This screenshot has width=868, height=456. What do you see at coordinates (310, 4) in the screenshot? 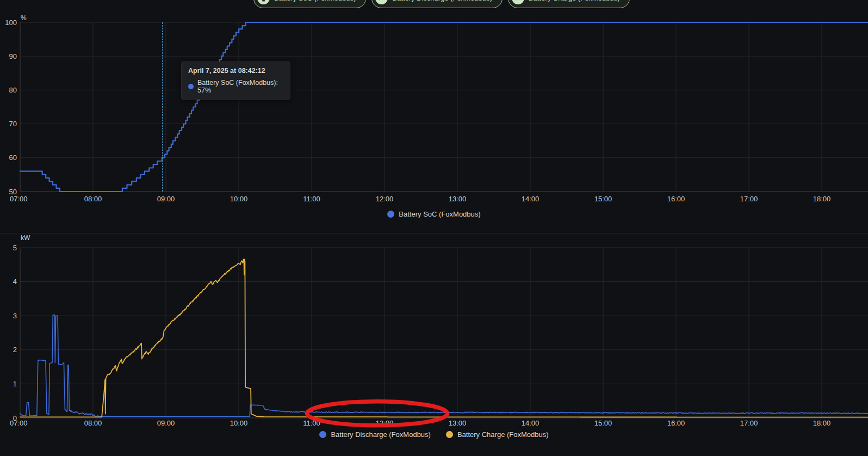
I see `filter-pill-battery-soc: ▮ Battery SoC (FoxModbus)` at bounding box center [310, 4].